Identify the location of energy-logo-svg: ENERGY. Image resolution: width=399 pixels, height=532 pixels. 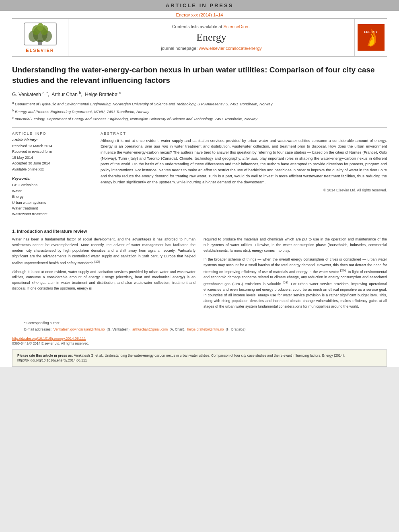
(371, 37).